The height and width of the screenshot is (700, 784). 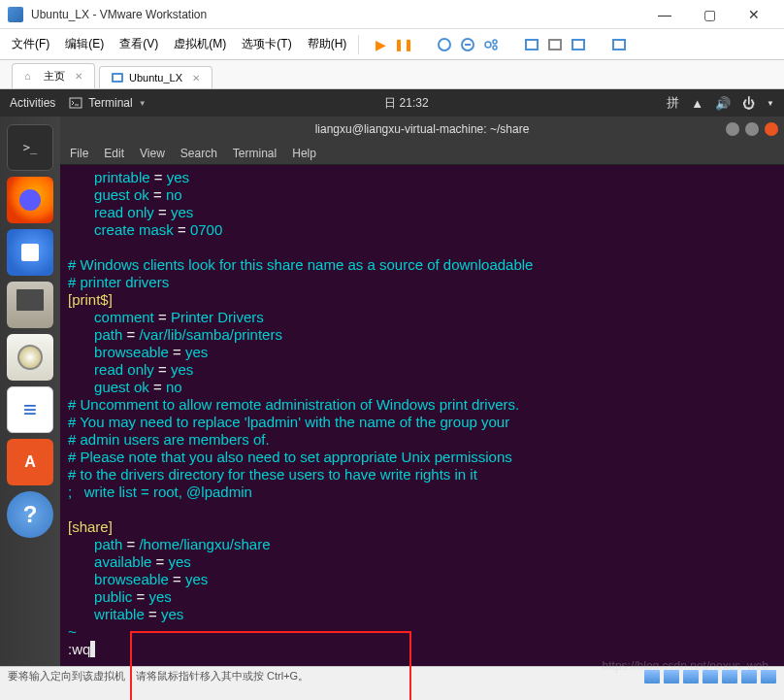 I want to click on menu-edit: 编辑(E), so click(x=84, y=45).